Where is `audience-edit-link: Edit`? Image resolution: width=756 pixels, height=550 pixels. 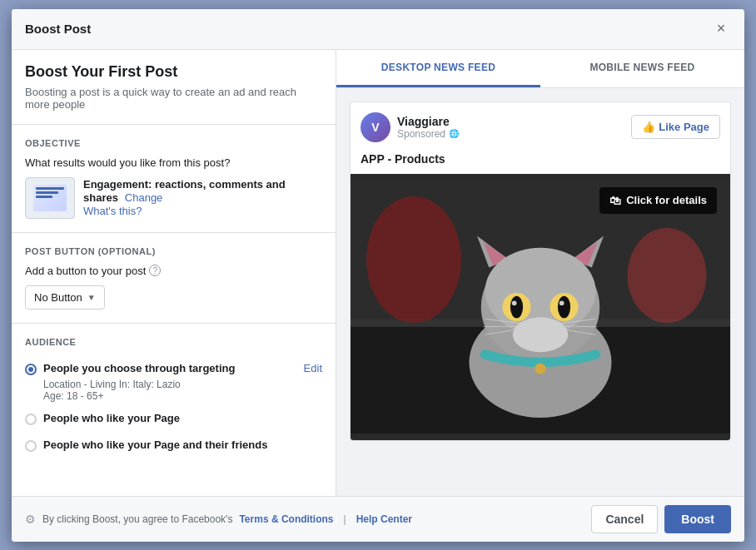
audience-edit-link: Edit is located at coordinates (313, 368).